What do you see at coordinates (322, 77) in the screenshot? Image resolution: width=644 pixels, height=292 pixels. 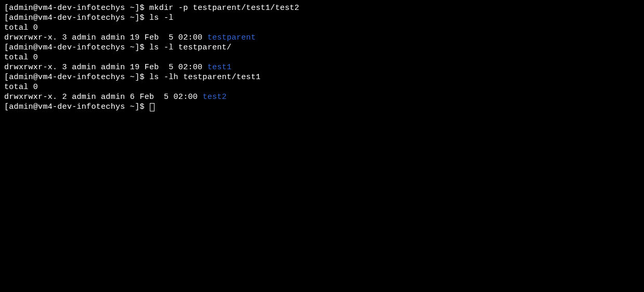 I see `terminal-line: [admin@vm4-dev-infotechys ~]$ ls -lh tes…` at bounding box center [322, 77].